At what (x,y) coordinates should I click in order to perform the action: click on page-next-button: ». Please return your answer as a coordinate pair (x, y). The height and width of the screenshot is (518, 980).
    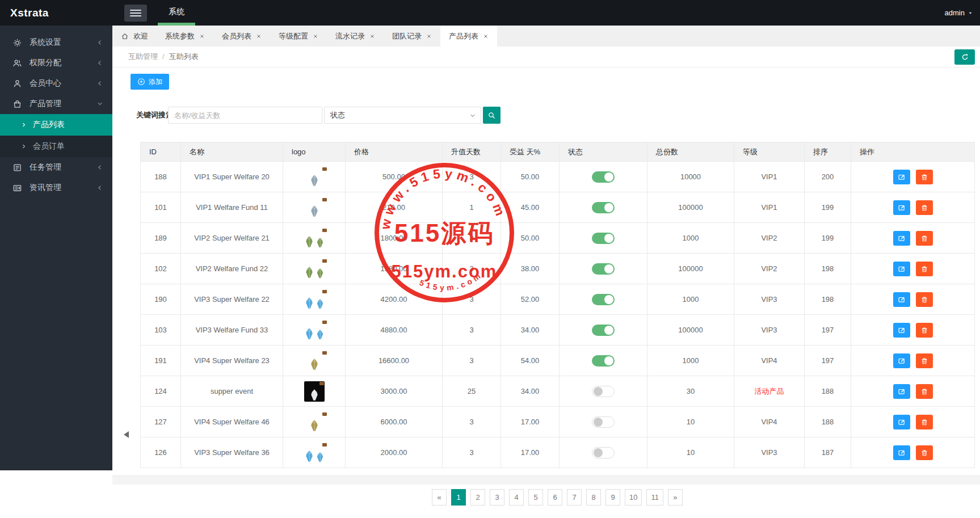
    Looking at the image, I should click on (675, 497).